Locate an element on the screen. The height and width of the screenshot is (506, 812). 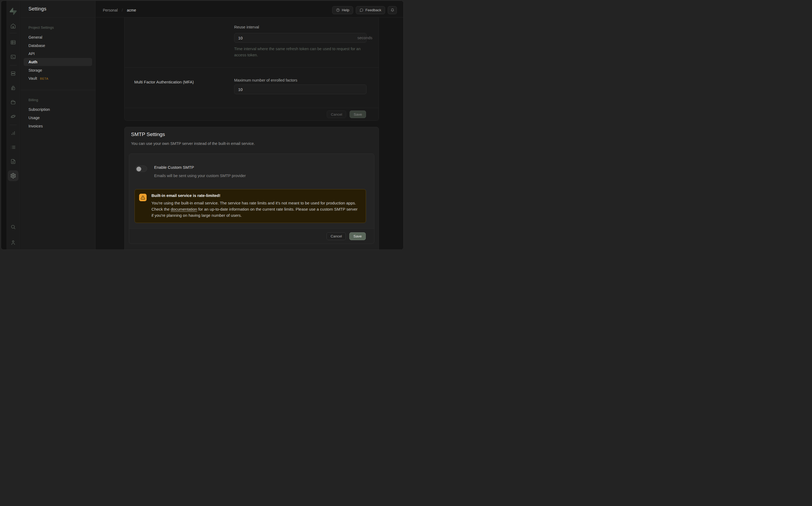
bell-icon is located at coordinates (392, 10).